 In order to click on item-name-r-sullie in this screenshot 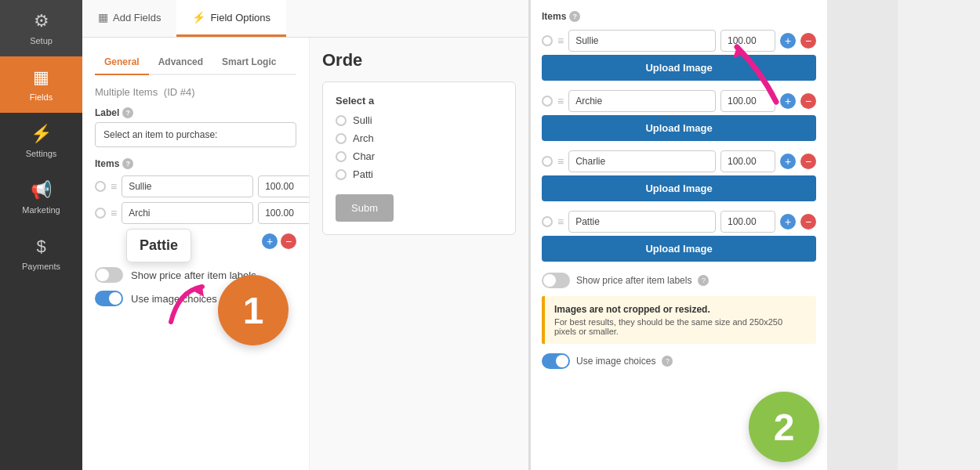, I will do `click(642, 41)`.